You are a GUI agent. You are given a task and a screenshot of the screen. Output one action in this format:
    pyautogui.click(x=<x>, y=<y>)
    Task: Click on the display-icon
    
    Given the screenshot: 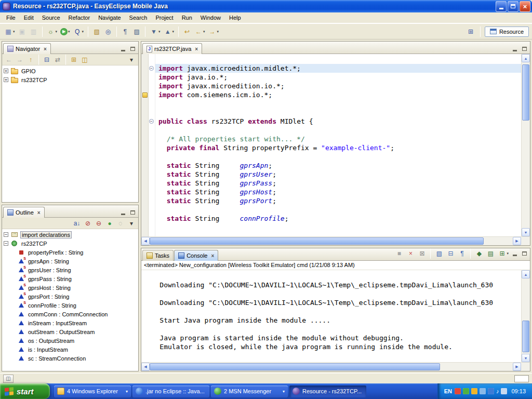 What is the action you would take?
    pyautogui.click(x=491, y=391)
    